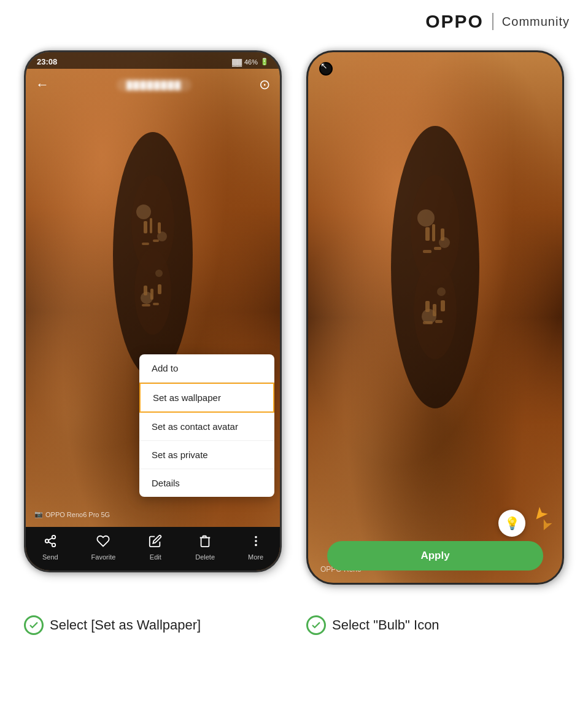 Image resolution: width=588 pixels, height=713 pixels. What do you see at coordinates (255, 548) in the screenshot?
I see `nav-more: More` at bounding box center [255, 548].